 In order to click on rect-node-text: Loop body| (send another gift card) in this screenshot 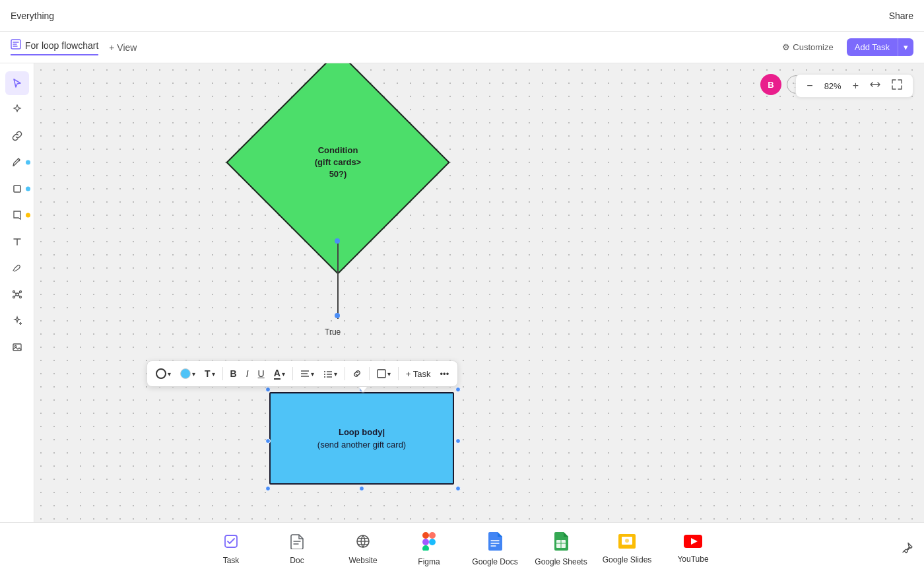, I will do `click(362, 438)`.